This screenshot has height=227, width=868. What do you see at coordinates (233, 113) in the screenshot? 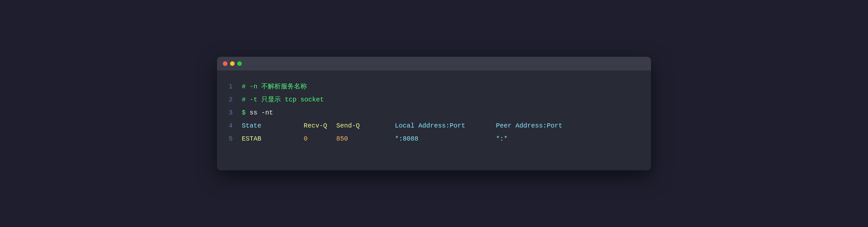
I see `line-number-3: 3` at bounding box center [233, 113].